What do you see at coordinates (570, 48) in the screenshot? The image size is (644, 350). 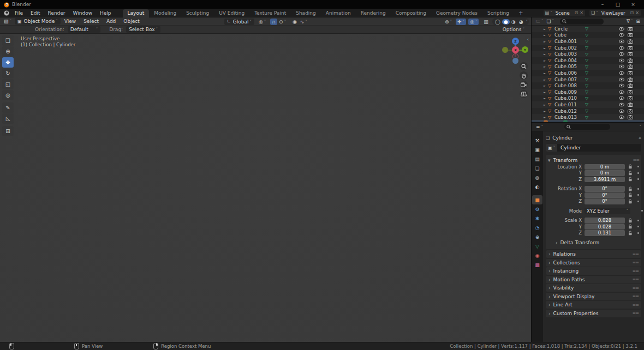 I see `object-name: Cube.002` at bounding box center [570, 48].